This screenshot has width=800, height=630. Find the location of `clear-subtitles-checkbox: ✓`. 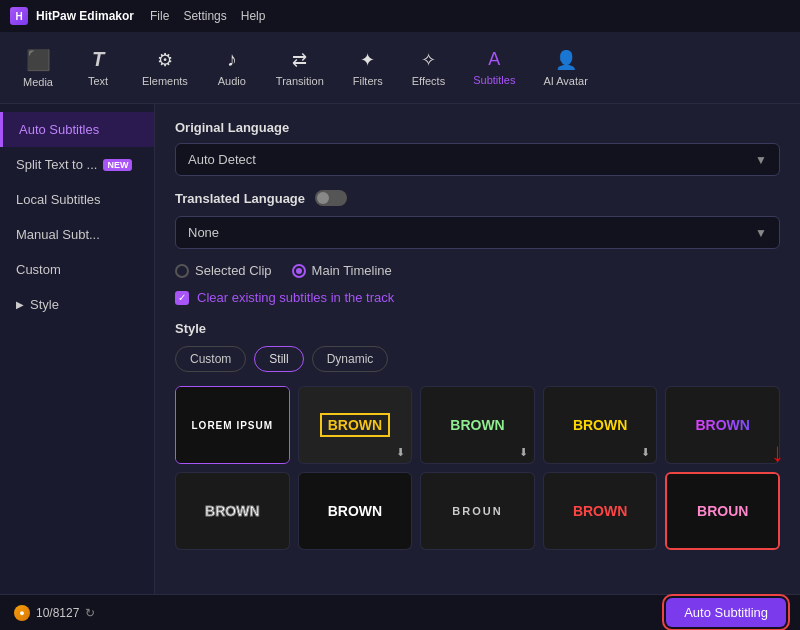

clear-subtitles-checkbox: ✓ is located at coordinates (182, 298).